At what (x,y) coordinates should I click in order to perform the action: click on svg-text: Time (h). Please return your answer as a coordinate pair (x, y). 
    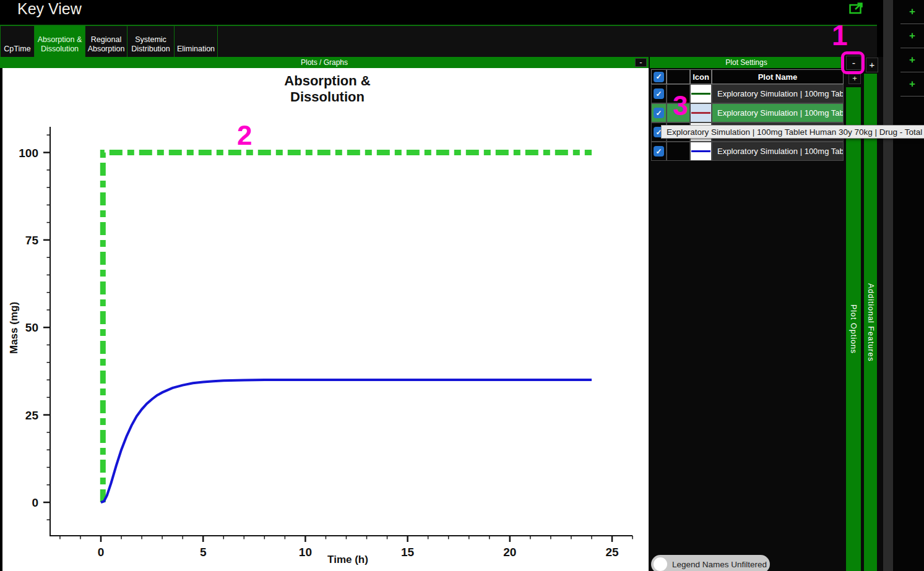
    Looking at the image, I should click on (348, 559).